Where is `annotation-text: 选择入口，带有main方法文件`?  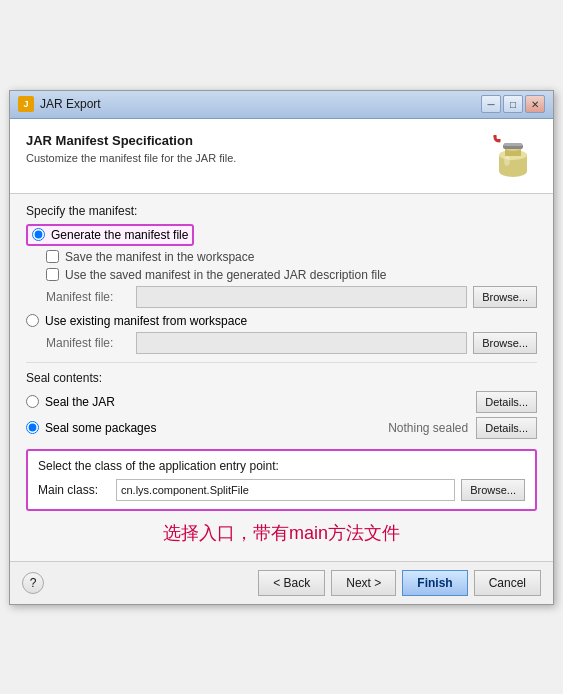 annotation-text: 选择入口，带有main方法文件 is located at coordinates (282, 533).